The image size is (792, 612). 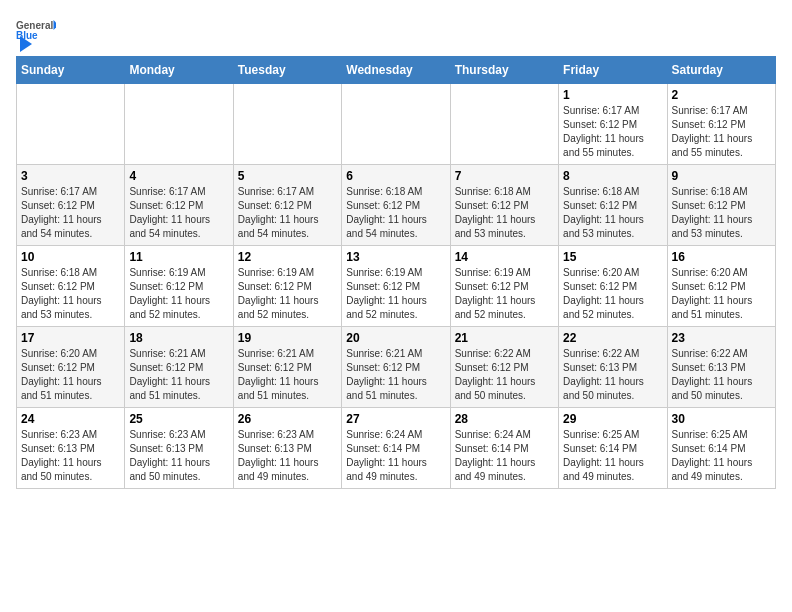 I want to click on calendar-week-row: 10Sunrise: 6:18 AM Sunset: 6:12 PM Dayli…, so click(x=396, y=286).